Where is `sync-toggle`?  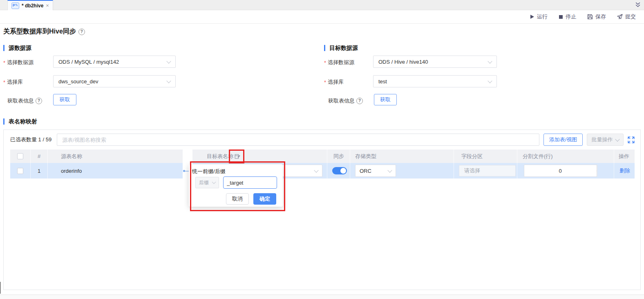
sync-toggle is located at coordinates (340, 171).